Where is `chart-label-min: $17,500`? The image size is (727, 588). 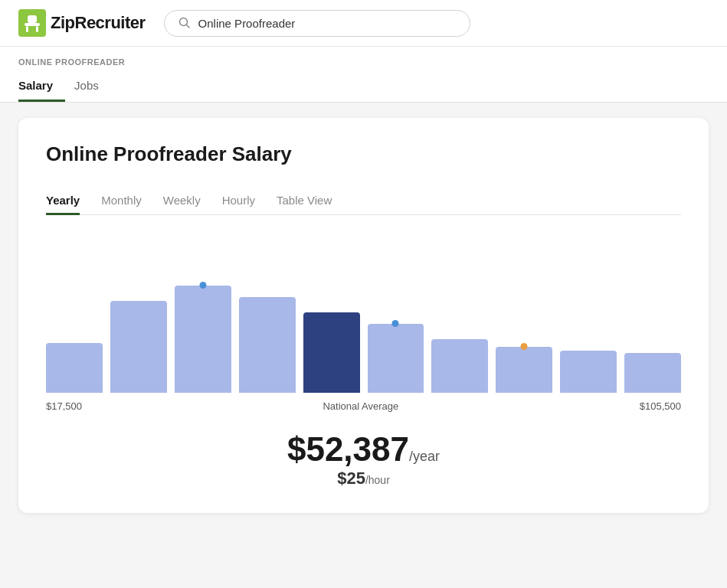
chart-label-min: $17,500 is located at coordinates (64, 406).